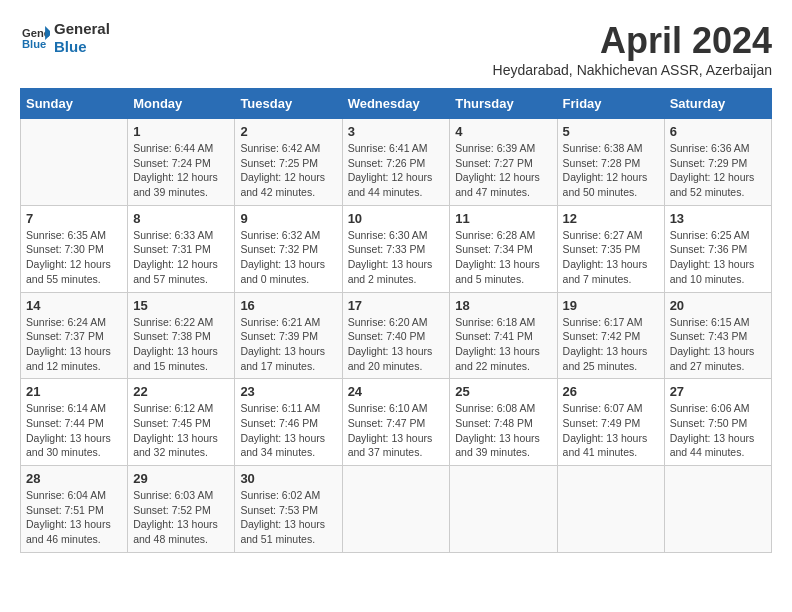 Image resolution: width=792 pixels, height=612 pixels. I want to click on cell-content: Sunrise: 6:17 AM Sunset: 7:42 PM Dayligh…, so click(611, 344).